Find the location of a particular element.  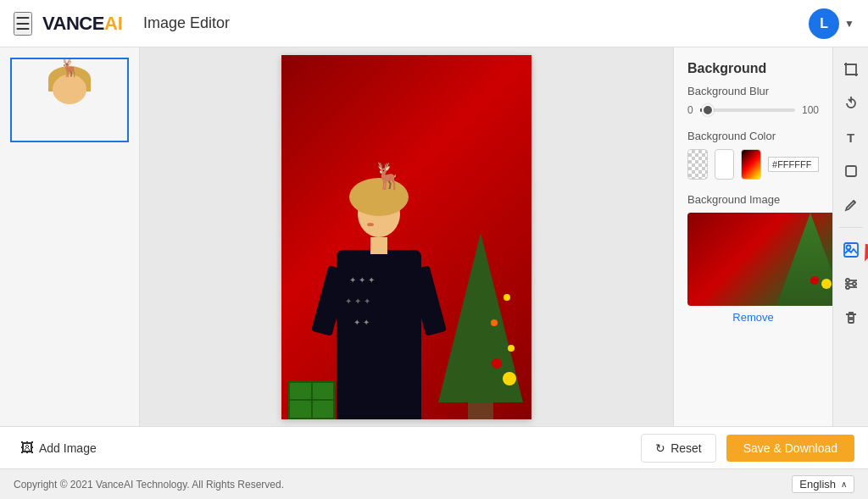

reset-label: Reset is located at coordinates (687, 448).